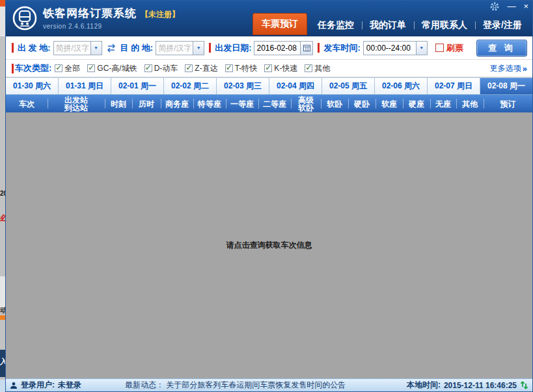 This screenshot has height=392, width=533. What do you see at coordinates (78, 48) in the screenshot?
I see `from-input-group: ▼` at bounding box center [78, 48].